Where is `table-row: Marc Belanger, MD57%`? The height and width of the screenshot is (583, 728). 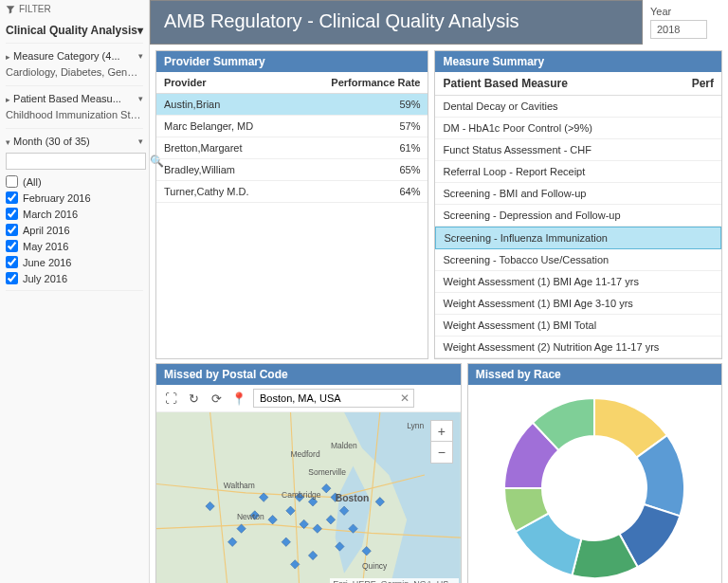 table-row: Marc Belanger, MD57% is located at coordinates (292, 127).